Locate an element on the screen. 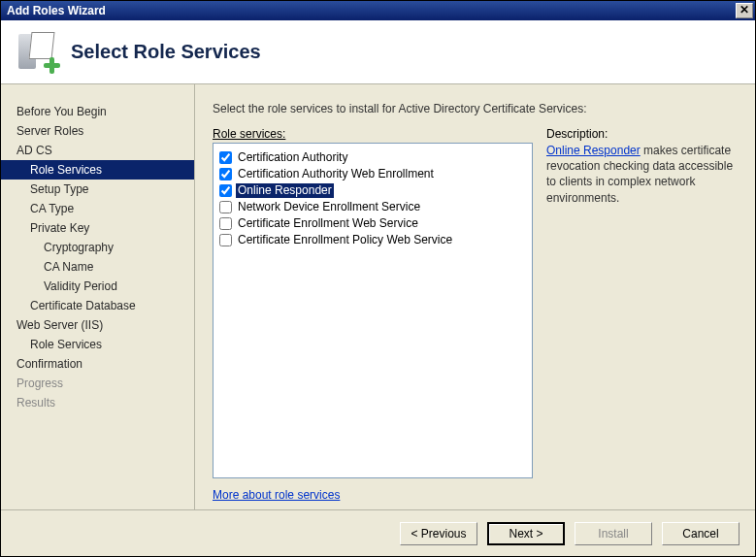  wizard-header: Select Role Services is located at coordinates (378, 52).